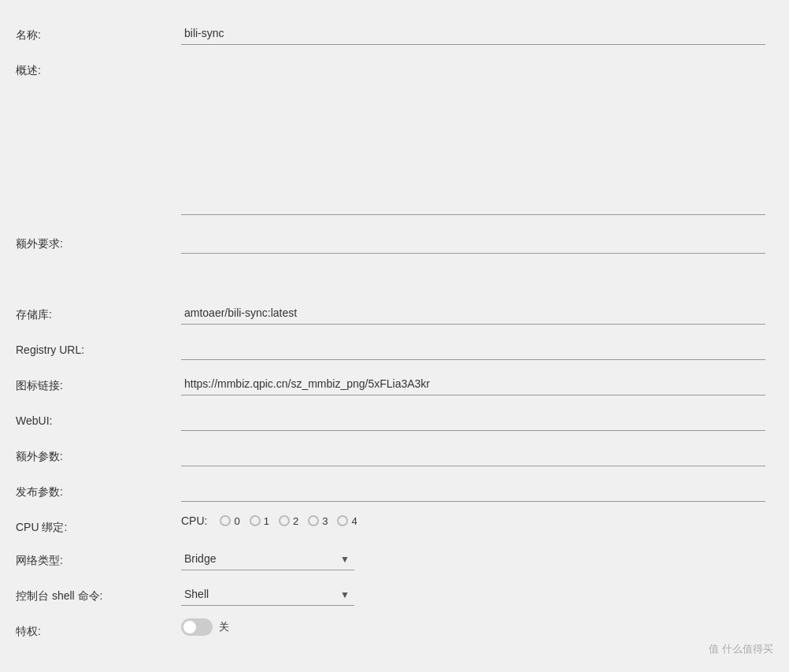 This screenshot has height=672, width=789. I want to click on cpu-number-0: 0, so click(236, 522).